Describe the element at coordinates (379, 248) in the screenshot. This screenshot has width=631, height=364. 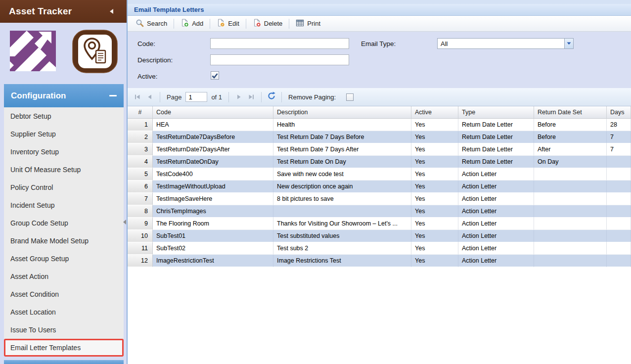
I see `table-row: 11SubTest02Test subs 2YesAction Letter` at that location.